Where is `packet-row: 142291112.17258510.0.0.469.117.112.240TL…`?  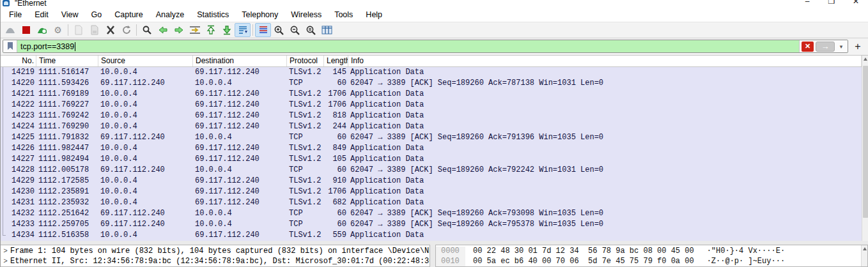 packet-row: 142291112.17258510.0.0.469.117.112.240TL… is located at coordinates (431, 181).